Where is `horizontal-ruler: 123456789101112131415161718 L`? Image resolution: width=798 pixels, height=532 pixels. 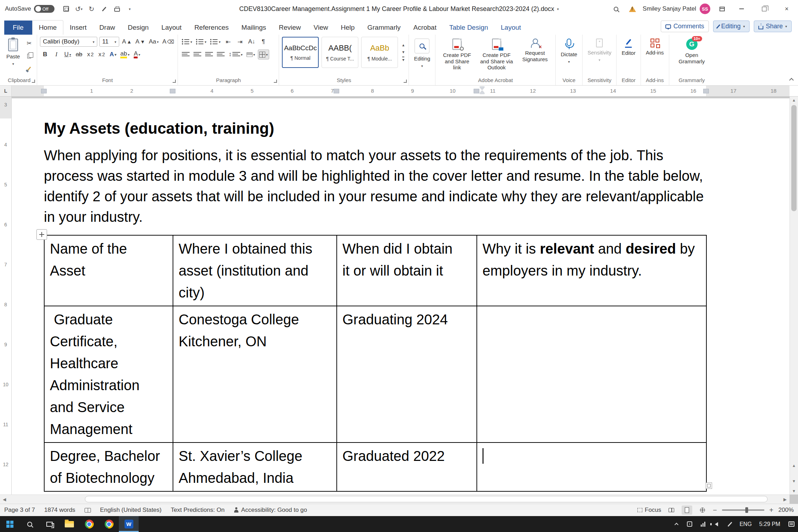
horizontal-ruler: 123456789101112131415161718 L is located at coordinates (399, 91).